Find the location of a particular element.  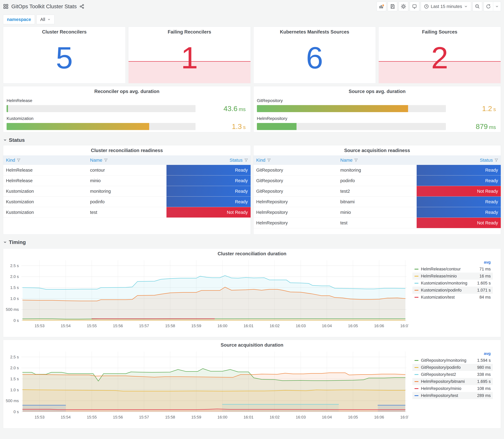

bar-gauge-value: 43.6ms is located at coordinates (221, 109).